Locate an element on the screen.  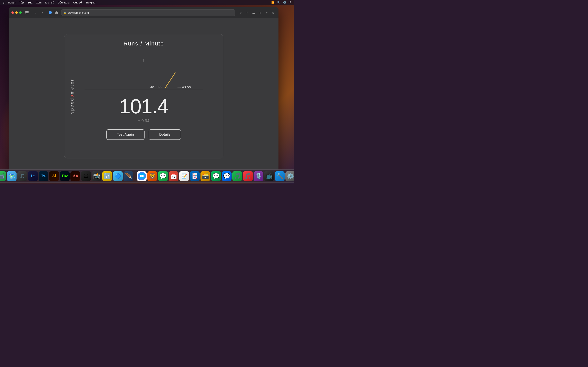
speedometer-card: speedometer Runs / Minute .tick-white { … is located at coordinates (144, 96).